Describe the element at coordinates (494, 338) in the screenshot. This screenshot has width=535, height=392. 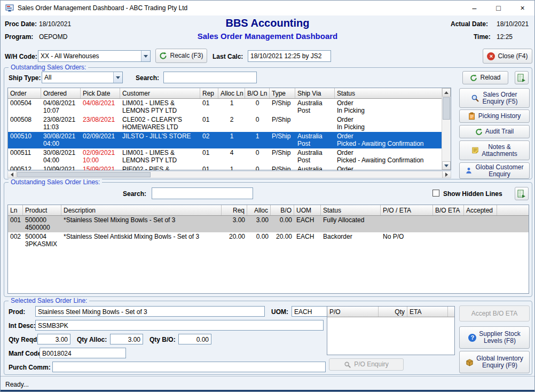
I see `supplier-stock-levels-button: ? Supplier Stock Levels (F8)` at that location.